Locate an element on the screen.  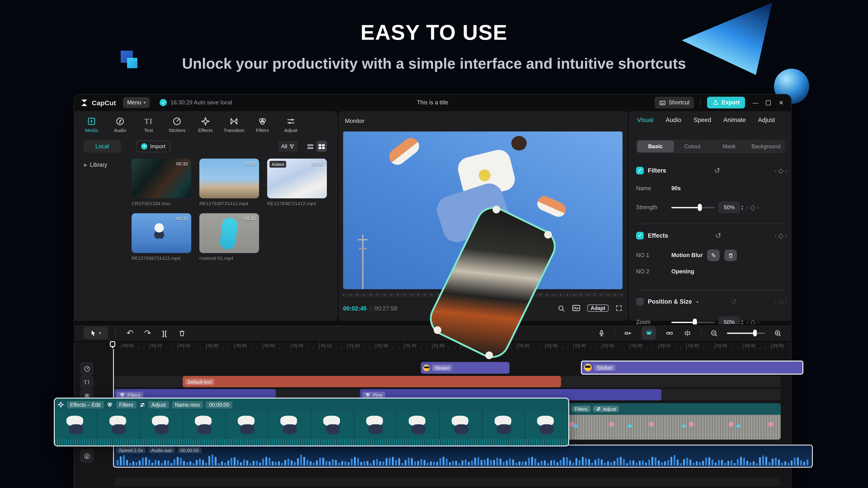
nav-item-media: Media is located at coordinates (92, 125).